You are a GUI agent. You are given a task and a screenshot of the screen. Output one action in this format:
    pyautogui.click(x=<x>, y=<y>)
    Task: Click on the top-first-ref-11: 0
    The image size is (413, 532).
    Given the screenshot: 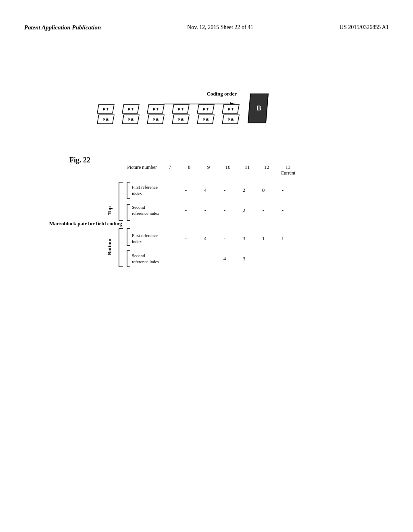 What is the action you would take?
    pyautogui.click(x=263, y=190)
    